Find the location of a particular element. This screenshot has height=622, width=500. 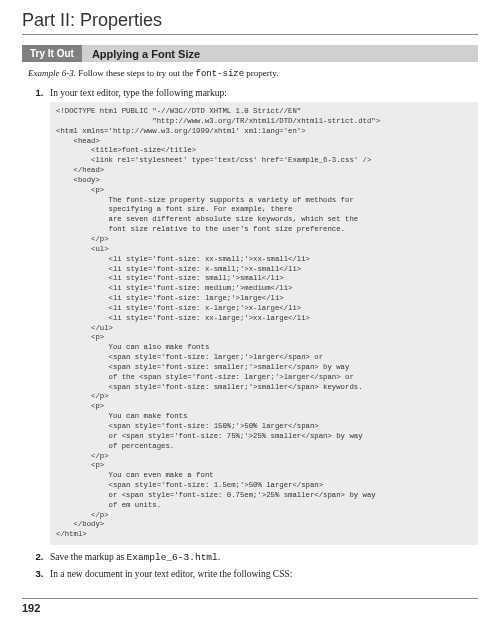

step-3: In a new document in your text editor, w… is located at coordinates (262, 574).